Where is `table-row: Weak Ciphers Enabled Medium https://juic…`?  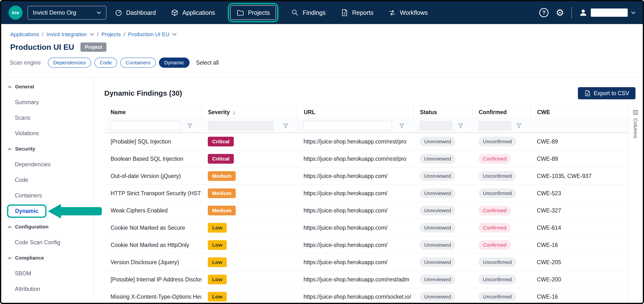
table-row: Weak Ciphers Enabled Medium https://juic… is located at coordinates (366, 211).